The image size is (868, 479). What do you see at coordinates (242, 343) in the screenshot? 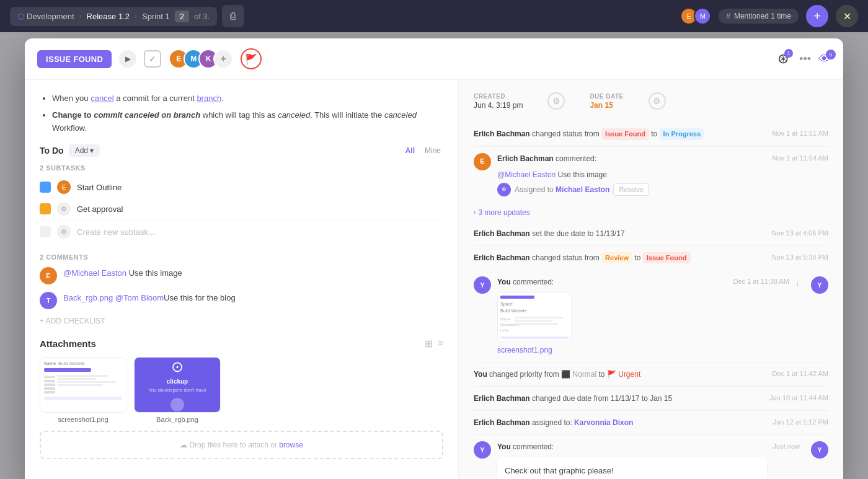
I see `attachments-header: Attachments ⊞ ≡` at bounding box center [242, 343].